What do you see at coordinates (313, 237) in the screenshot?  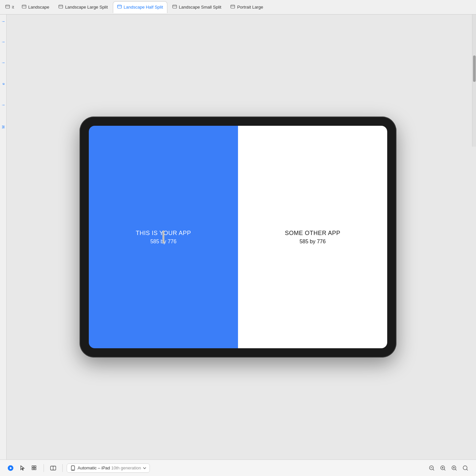 I see `app-panel-right: SOME OTHER APP 585 by 776` at bounding box center [313, 237].